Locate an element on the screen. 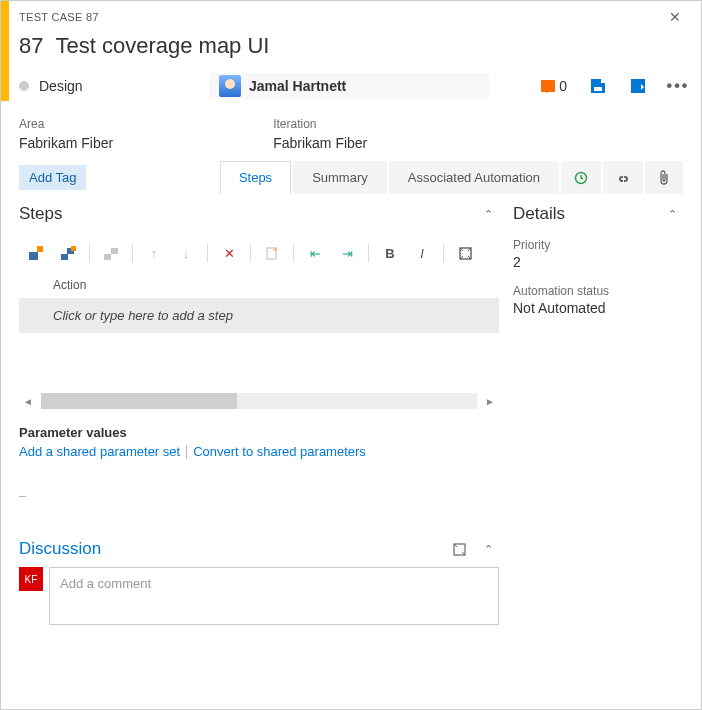 The width and height of the screenshot is (702, 710). iteration-value: Fabrikam Fiber is located at coordinates (320, 143).